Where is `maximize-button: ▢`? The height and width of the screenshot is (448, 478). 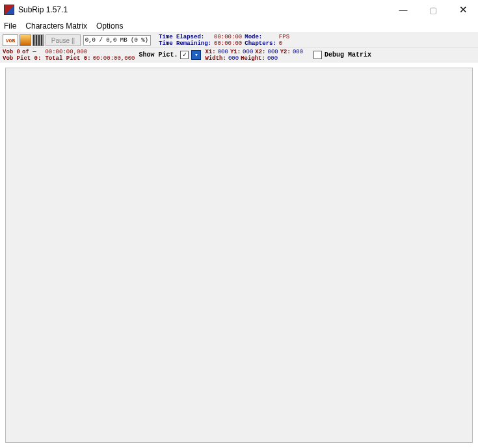 maximize-button: ▢ is located at coordinates (433, 10).